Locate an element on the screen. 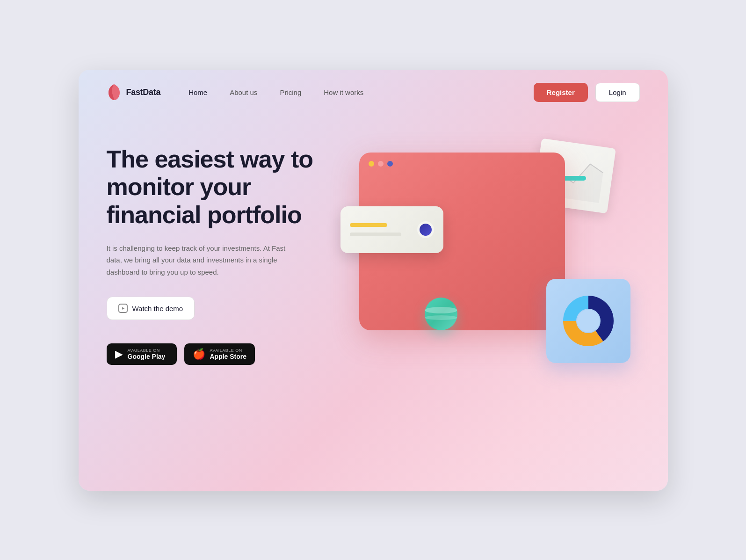 This screenshot has height=560, width=746. google-play-text: Available on Google Play is located at coordinates (147, 354).